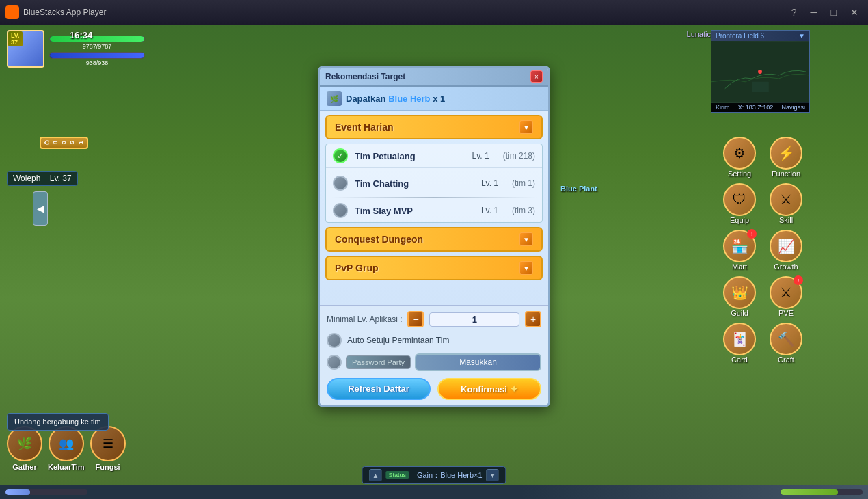 The width and height of the screenshot is (868, 499). Describe the element at coordinates (405, 12) in the screenshot. I see `app-title: BlueStacks App Player` at that location.